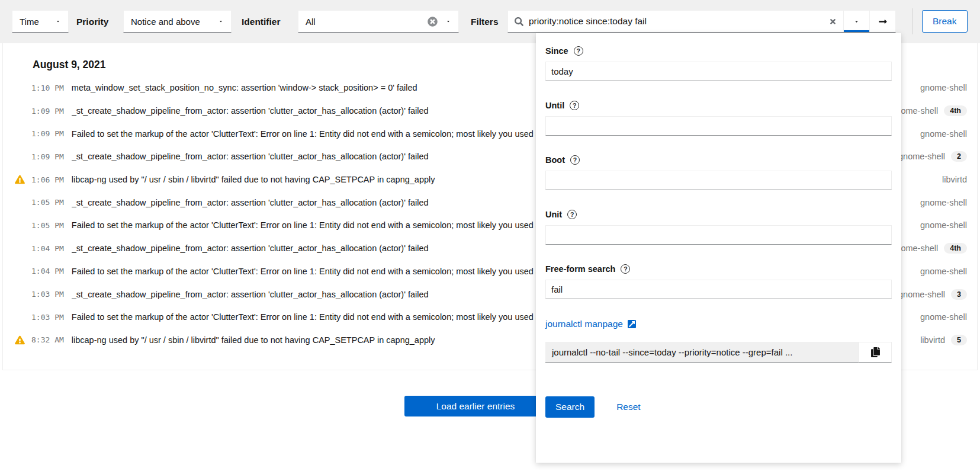 This screenshot has width=980, height=471. Describe the element at coordinates (519, 21) in the screenshot. I see `search-icon` at that location.